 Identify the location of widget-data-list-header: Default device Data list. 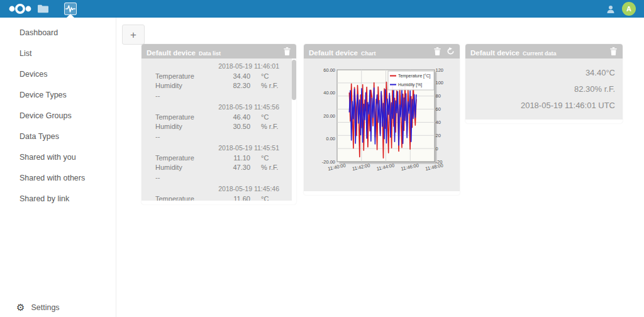
(219, 52).